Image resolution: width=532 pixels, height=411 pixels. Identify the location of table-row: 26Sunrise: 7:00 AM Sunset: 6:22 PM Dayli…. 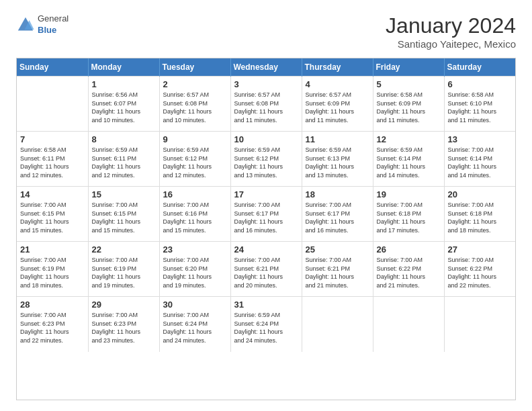
(408, 269).